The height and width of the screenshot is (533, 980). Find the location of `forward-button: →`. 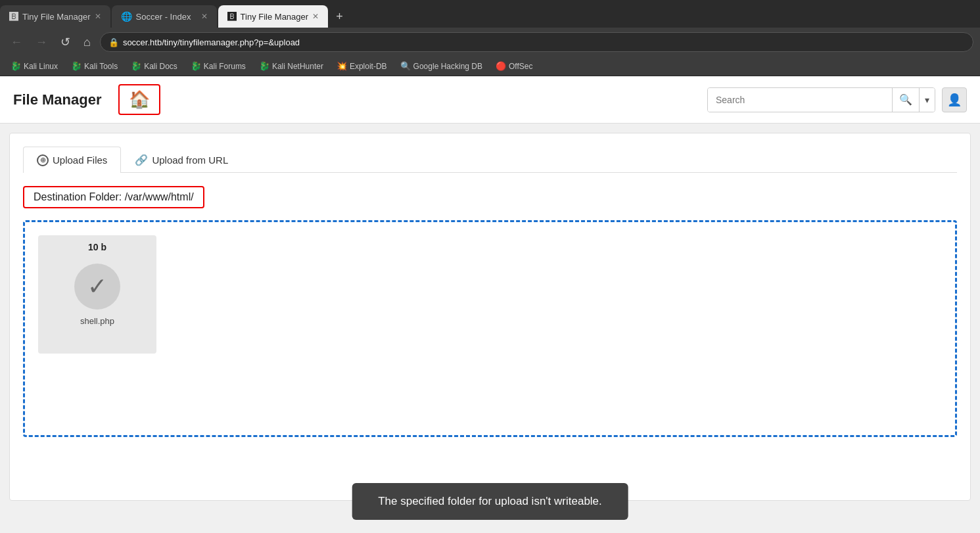

forward-button: → is located at coordinates (41, 42).